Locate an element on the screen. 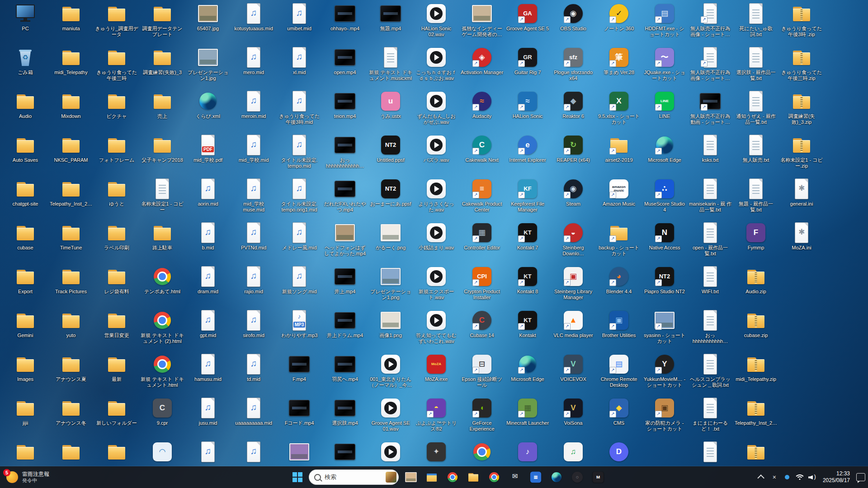 The image size is (868, 488). pinned-folder is located at coordinates (473, 477).